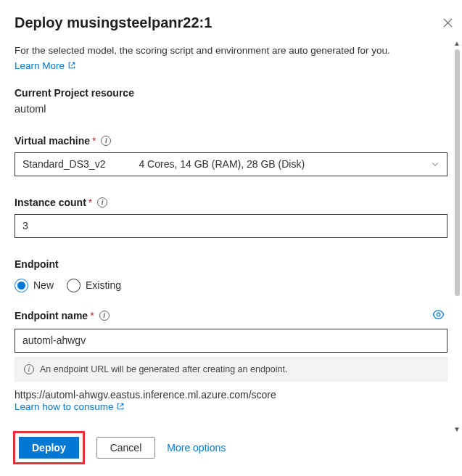  I want to click on endpoint-info-message: An endpoint URL will be generated after …, so click(164, 369).